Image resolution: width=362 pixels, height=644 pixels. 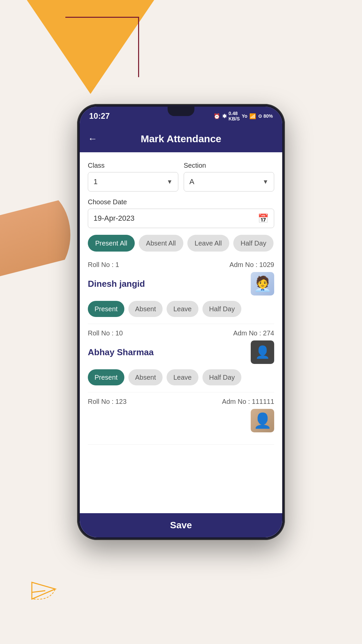 I want to click on roll-number: Roll No : 1, so click(x=103, y=265).